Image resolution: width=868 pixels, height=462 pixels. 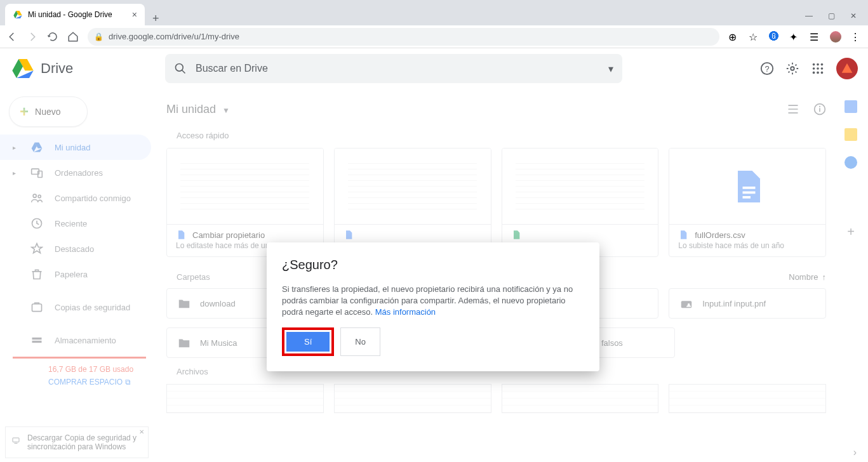 I want to click on search-icon, so click(x=180, y=69).